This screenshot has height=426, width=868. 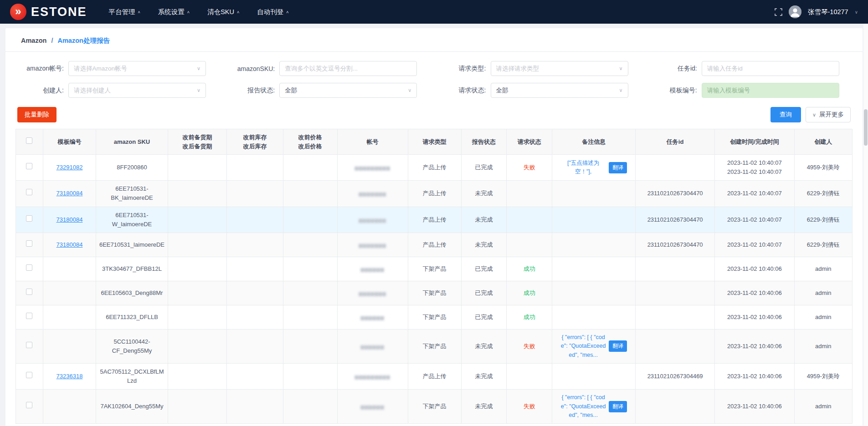 I want to click on cell-account: ▆▆▆▆▆▆, so click(x=373, y=407).